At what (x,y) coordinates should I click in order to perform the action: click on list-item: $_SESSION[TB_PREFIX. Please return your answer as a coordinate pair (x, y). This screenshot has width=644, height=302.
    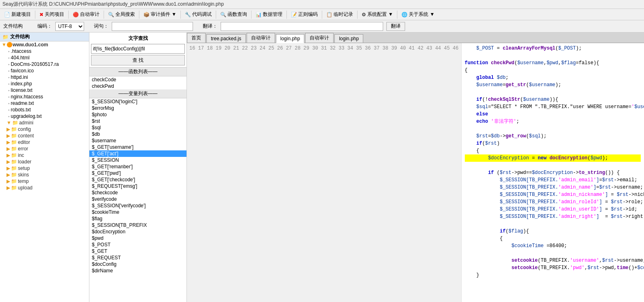
    Looking at the image, I should click on (138, 225).